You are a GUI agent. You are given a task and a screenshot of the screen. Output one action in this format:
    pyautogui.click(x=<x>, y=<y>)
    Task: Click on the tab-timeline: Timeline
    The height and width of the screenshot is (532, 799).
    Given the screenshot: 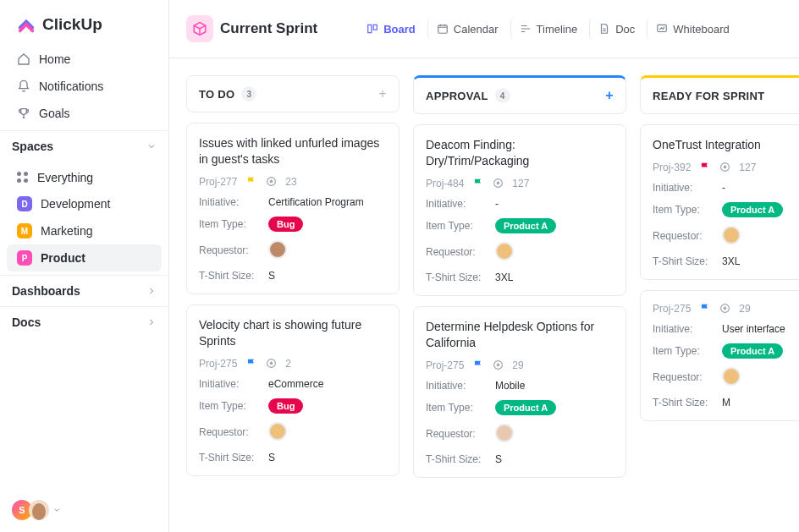 What is the action you would take?
    pyautogui.click(x=548, y=29)
    